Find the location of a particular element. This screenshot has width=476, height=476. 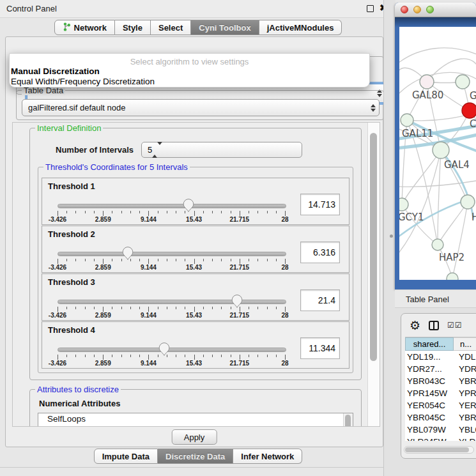

threshold-value-field: 14.713 is located at coordinates (320, 204).